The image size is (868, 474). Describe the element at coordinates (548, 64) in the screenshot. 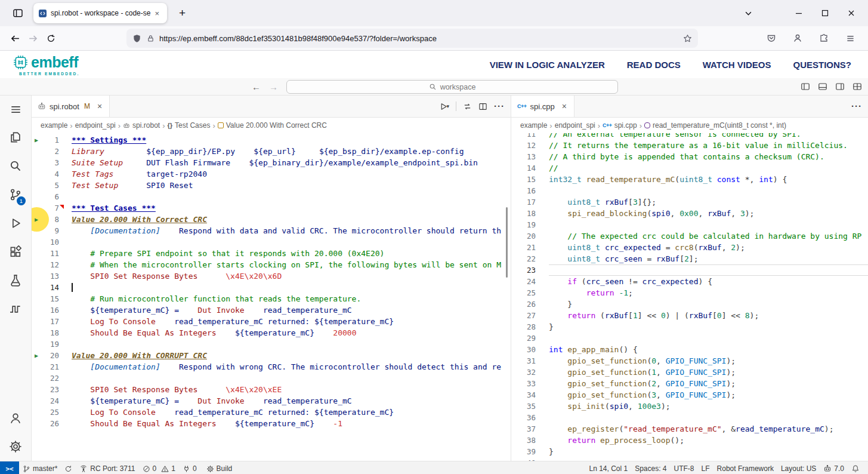

I see `header-link-0: VIEW IN LOGIC ANALYZER` at that location.